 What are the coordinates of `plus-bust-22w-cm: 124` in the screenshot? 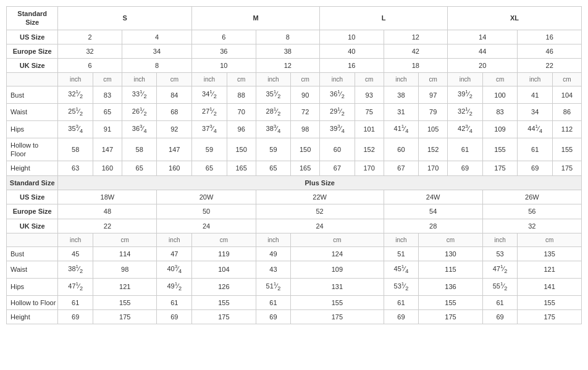 It's located at (337, 253).